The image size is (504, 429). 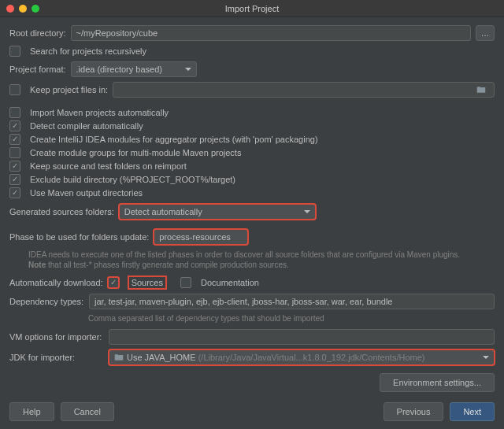 What do you see at coordinates (132, 179) in the screenshot?
I see `maven-option-5-label: Exclude build directory (%PROJECT_ROOT%/…` at bounding box center [132, 179].